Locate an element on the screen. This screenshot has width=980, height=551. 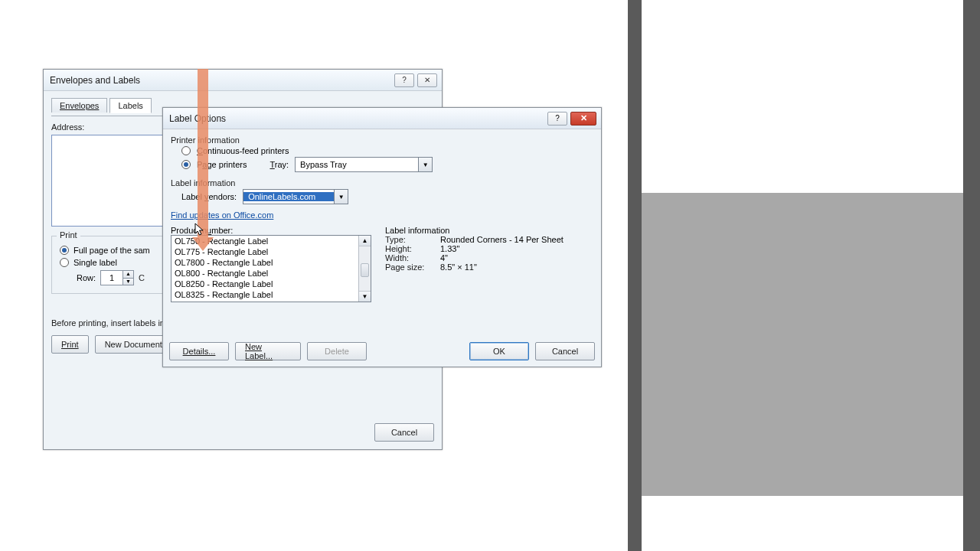
label-info-section: Label information is located at coordinates (382, 183).